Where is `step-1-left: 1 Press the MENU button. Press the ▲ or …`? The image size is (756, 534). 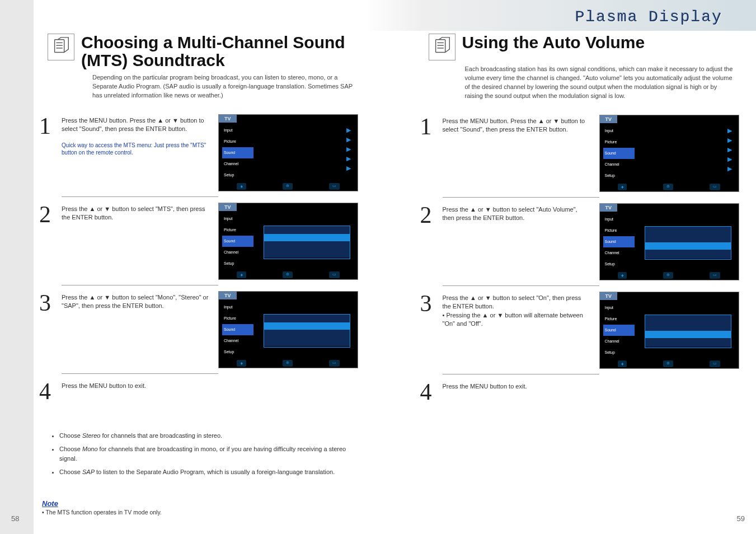
step-1-left: 1 Press the MENU button. Press the ▲ or … is located at coordinates (200, 156).